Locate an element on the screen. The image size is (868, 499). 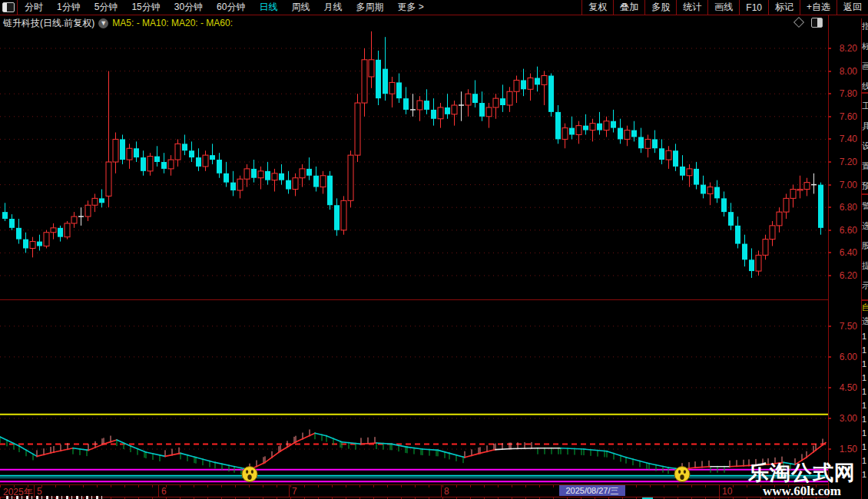
period-tabs: 分时1分钟5分钟15分钟30分钟60分钟日线周线月线多周期更多 > is located at coordinates (215, 8).